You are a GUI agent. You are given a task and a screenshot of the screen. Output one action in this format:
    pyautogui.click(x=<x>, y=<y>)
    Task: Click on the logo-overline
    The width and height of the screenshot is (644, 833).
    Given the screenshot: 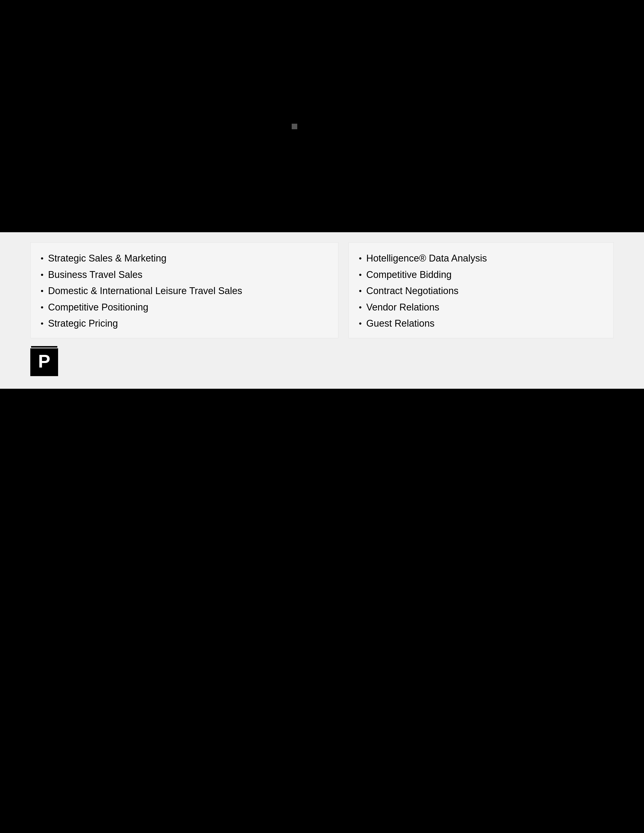 What is the action you would take?
    pyautogui.click(x=44, y=347)
    